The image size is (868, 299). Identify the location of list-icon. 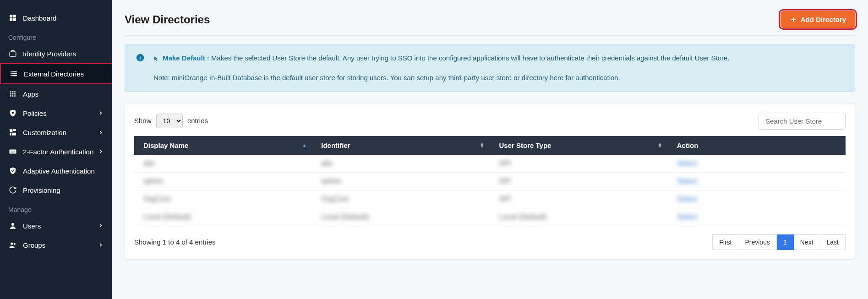
(14, 74).